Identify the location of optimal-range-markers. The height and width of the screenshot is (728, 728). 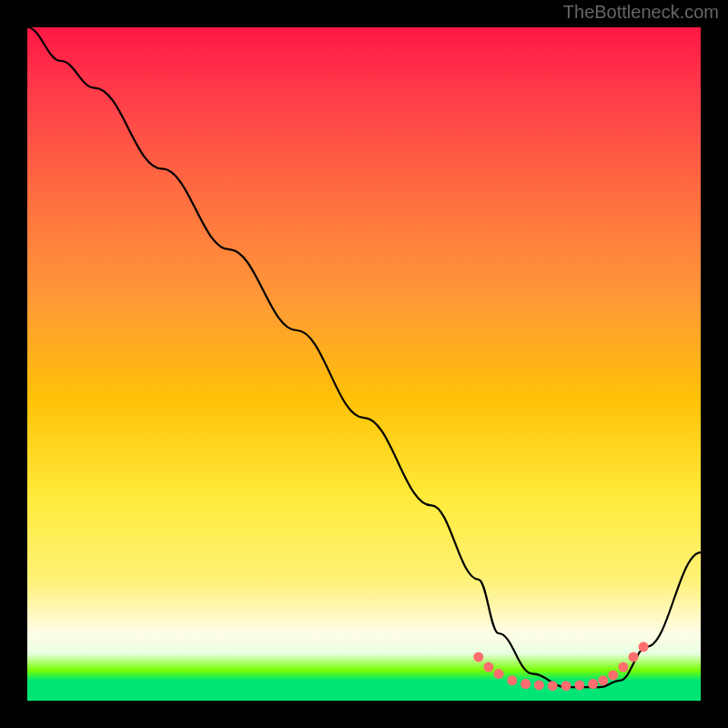
(561, 666).